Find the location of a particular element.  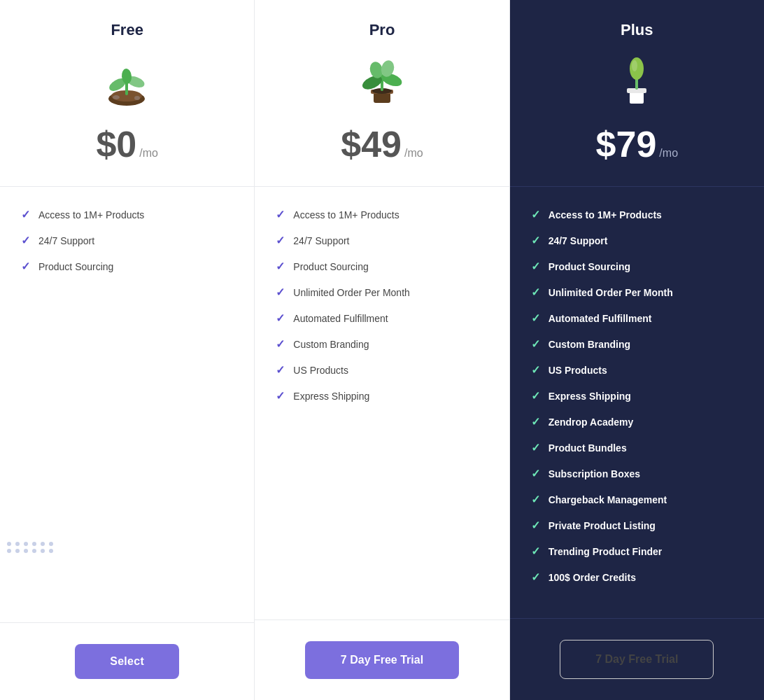

plan-free-cta: Select is located at coordinates (127, 662).